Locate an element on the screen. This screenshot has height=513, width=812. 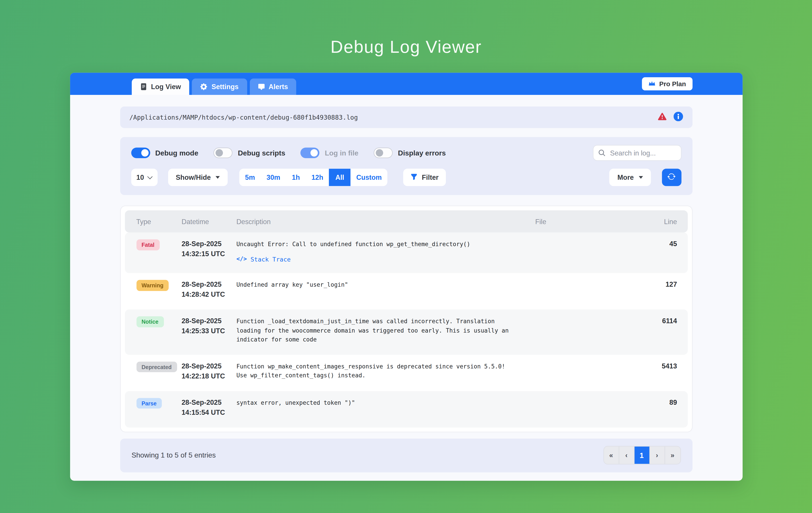
log-description: syntax error, unexpected token ")" is located at coordinates (377, 403).